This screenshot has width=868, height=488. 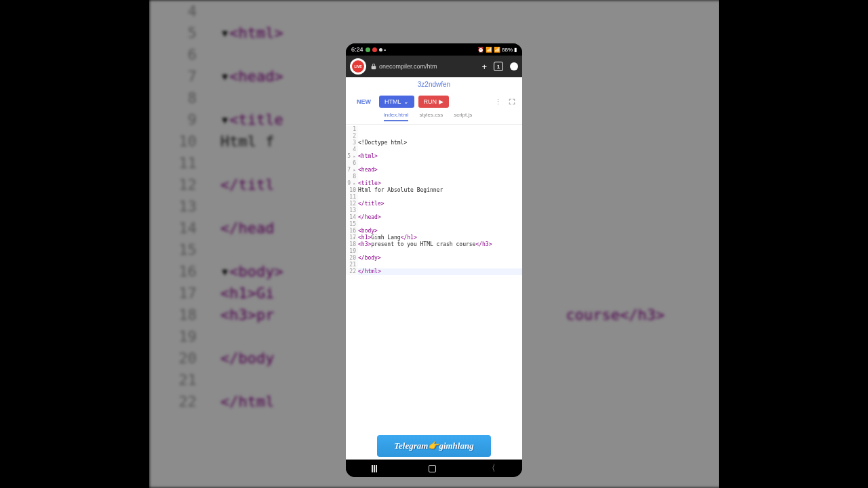 I want to click on new-tab-icon: +, so click(x=484, y=66).